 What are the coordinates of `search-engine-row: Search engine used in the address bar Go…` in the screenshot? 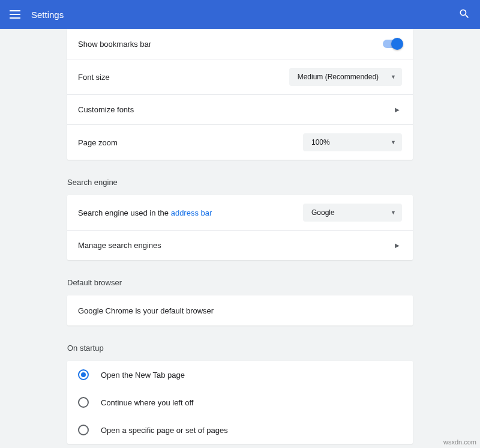 It's located at (240, 213).